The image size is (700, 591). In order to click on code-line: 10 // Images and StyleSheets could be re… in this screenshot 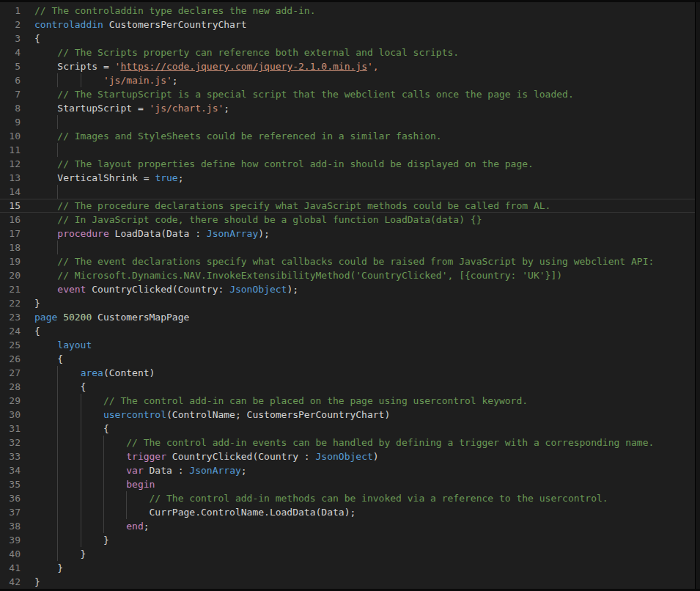, I will do `click(347, 136)`.